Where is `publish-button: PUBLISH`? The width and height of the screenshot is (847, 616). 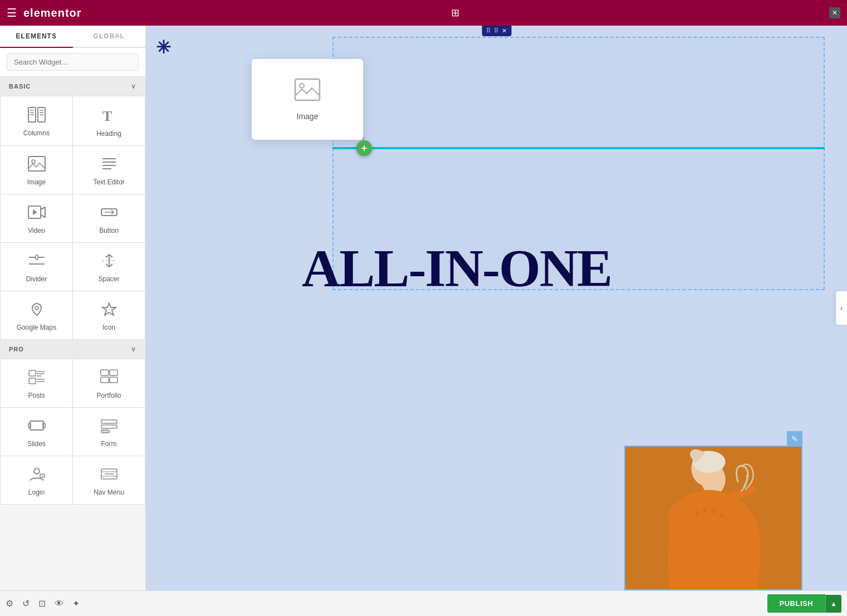 publish-button: PUBLISH is located at coordinates (796, 604).